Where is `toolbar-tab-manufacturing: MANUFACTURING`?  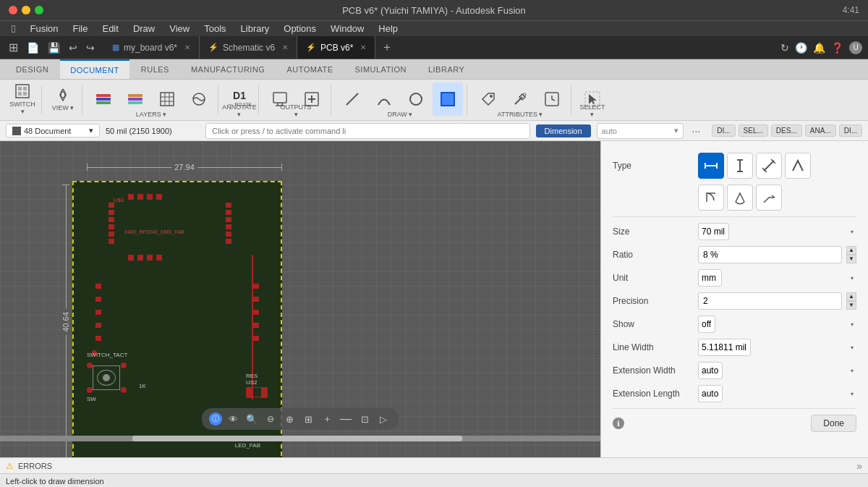
toolbar-tab-manufacturing: MANUFACTURING is located at coordinates (228, 69).